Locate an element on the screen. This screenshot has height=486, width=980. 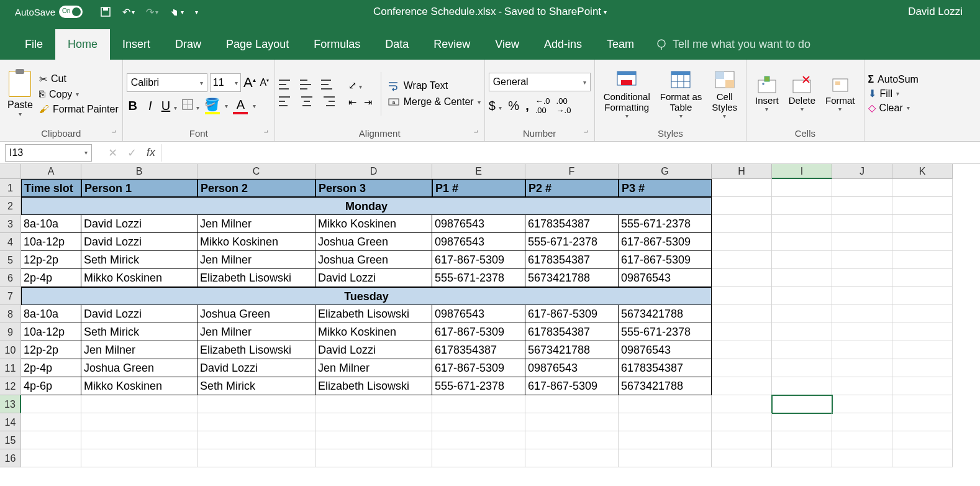
align-left-button is located at coordinates (286, 102).